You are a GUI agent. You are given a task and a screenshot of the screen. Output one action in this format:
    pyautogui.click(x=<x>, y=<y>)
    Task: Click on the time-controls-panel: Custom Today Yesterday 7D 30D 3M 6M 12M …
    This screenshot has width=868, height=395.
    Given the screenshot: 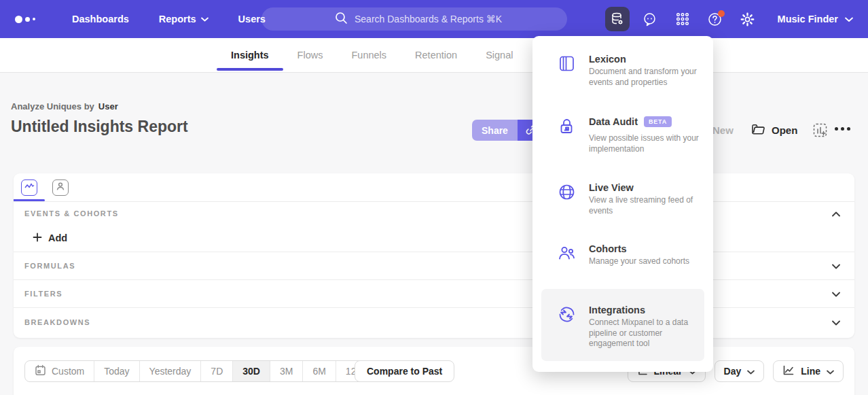 What is the action you would take?
    pyautogui.click(x=434, y=371)
    